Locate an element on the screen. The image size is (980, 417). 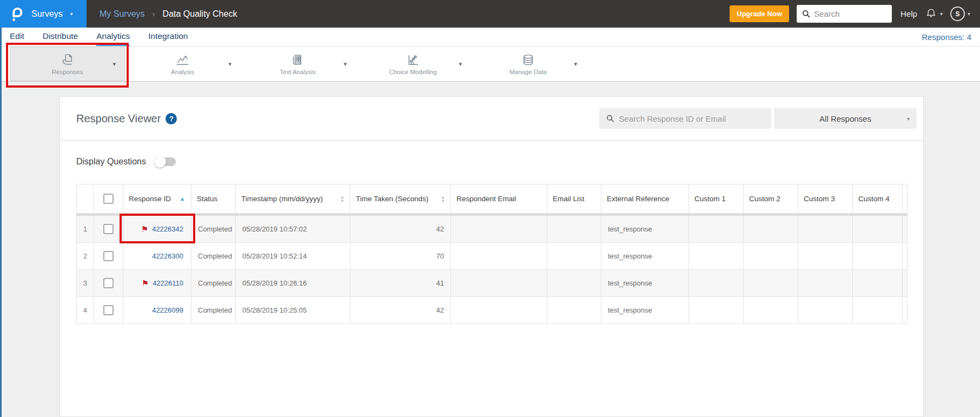
product-name: Surveys is located at coordinates (47, 14).